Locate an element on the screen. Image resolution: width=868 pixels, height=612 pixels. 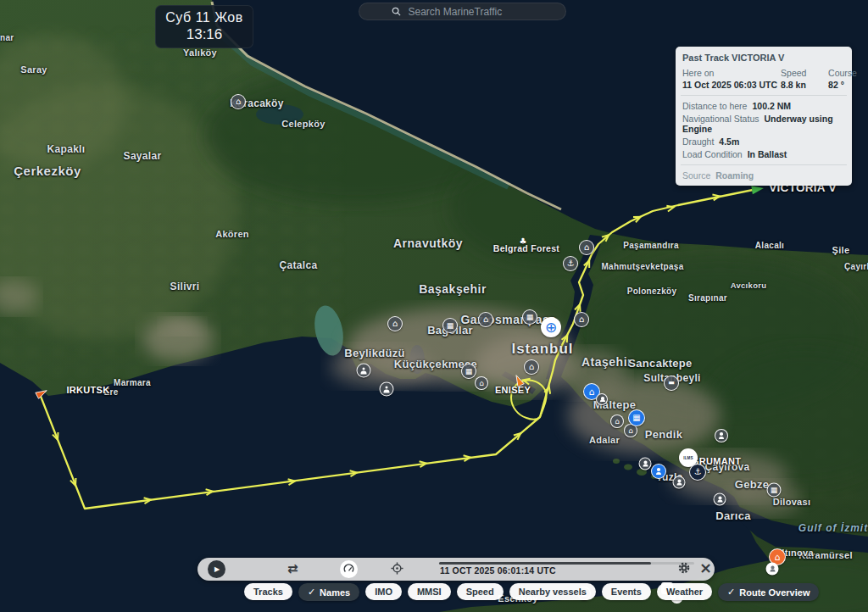
courthouse-icon: ⌂ is located at coordinates (617, 421).